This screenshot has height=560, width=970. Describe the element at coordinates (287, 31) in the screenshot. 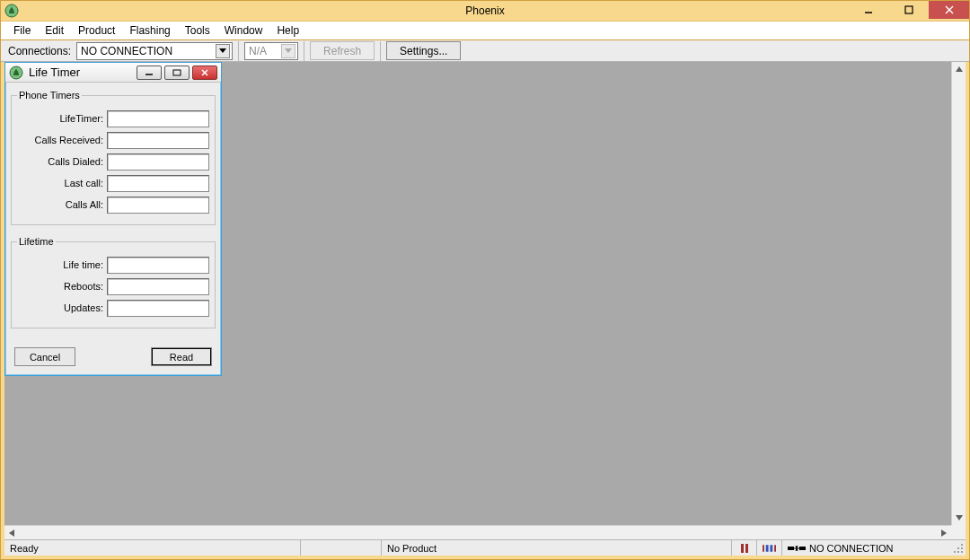

I see `menu-help: Help` at that location.